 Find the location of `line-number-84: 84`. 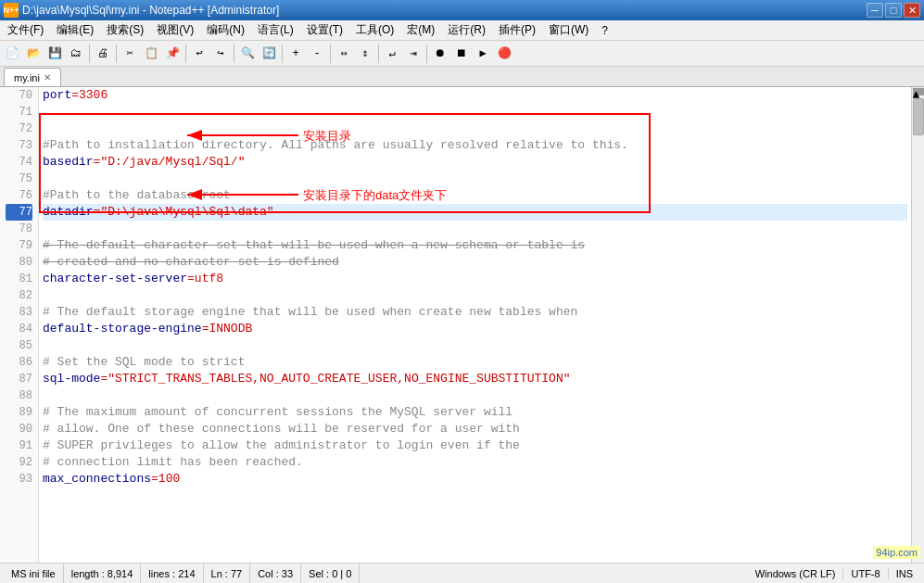

line-number-84: 84 is located at coordinates (19, 329).